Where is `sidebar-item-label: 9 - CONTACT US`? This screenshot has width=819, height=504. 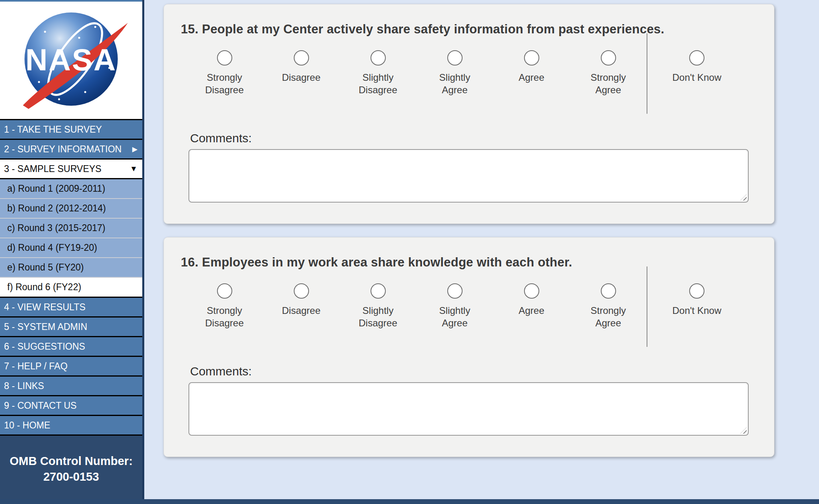 sidebar-item-label: 9 - CONTACT US is located at coordinates (40, 406).